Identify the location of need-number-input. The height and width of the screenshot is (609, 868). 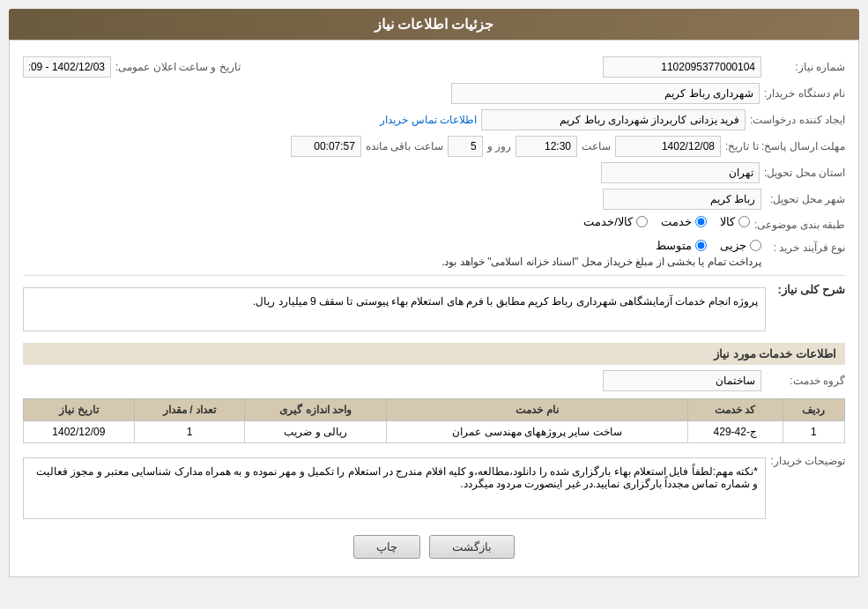
(682, 67).